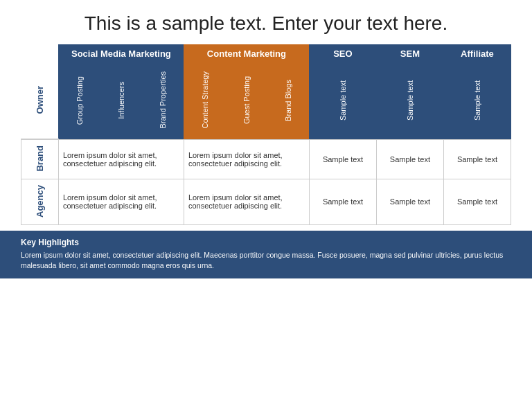 Image resolution: width=532 pixels, height=399 pixels. Describe the element at coordinates (288, 101) in the screenshot. I see `sub-header-brand-blogs: Brand Blogs` at that location.